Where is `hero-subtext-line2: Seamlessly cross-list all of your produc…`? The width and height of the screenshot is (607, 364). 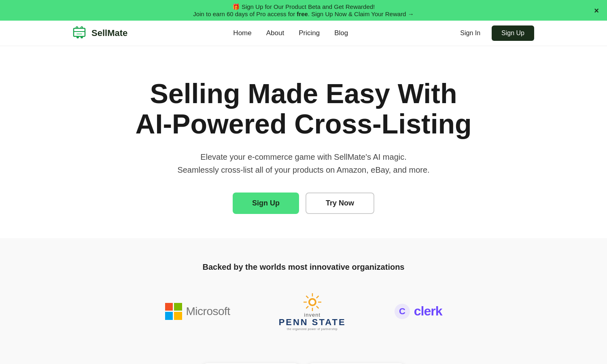
hero-subtext-line2: Seamlessly cross-list all of your produc… is located at coordinates (304, 170).